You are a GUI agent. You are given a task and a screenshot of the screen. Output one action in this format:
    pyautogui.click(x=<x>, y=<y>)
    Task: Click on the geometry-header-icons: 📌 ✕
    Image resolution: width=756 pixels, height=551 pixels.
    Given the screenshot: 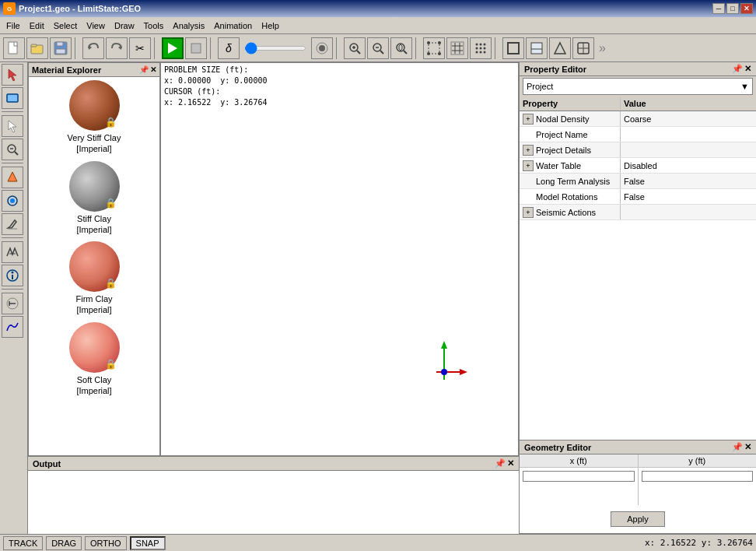 What is the action you would take?
    pyautogui.click(x=742, y=447)
    